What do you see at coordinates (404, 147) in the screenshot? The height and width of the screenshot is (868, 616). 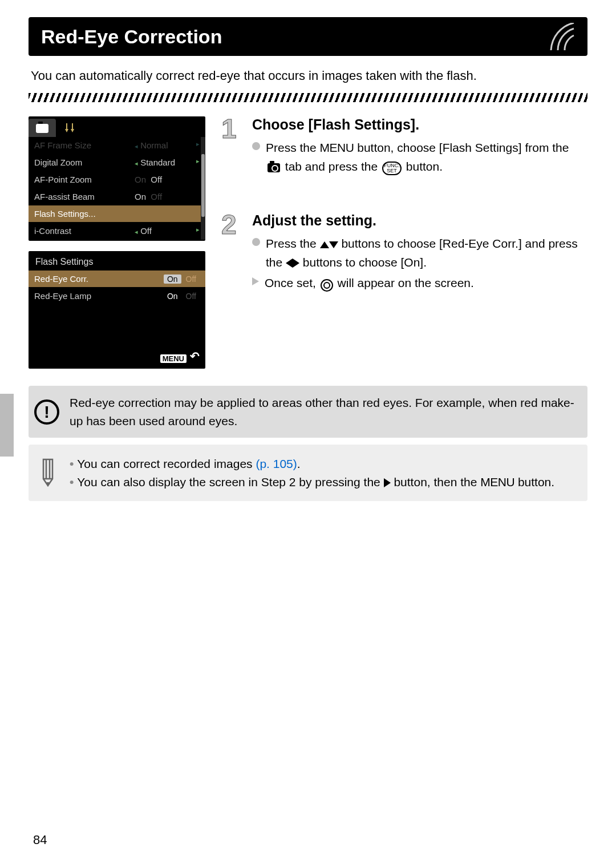 I see `step-1: 1 Choose [Flash Settings]. Press the MEN…` at bounding box center [404, 147].